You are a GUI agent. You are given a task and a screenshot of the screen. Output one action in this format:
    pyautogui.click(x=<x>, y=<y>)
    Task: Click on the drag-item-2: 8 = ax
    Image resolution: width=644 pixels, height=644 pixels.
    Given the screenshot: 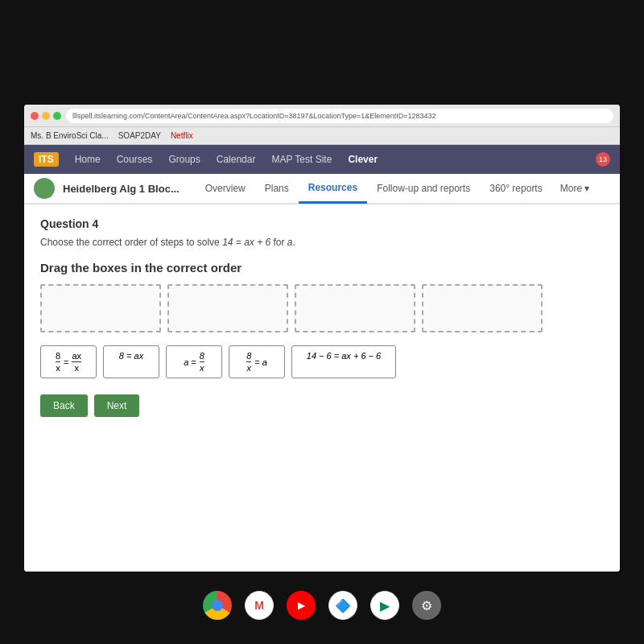 What is the action you would take?
    pyautogui.click(x=131, y=362)
    